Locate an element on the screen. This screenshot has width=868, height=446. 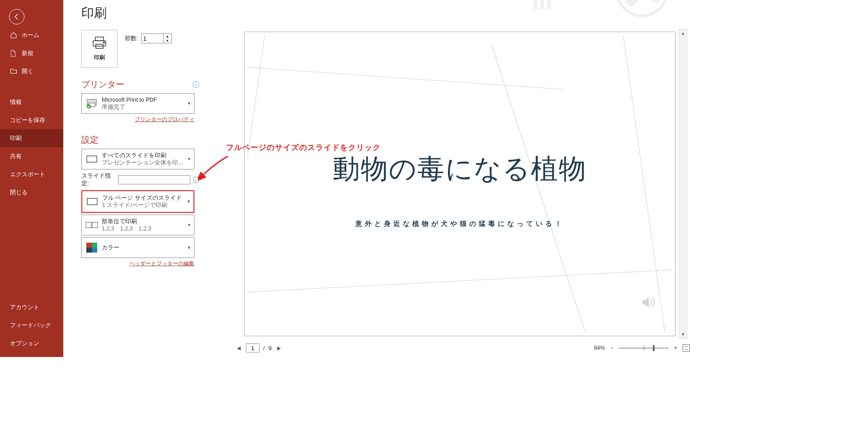
zoom-out-button: − is located at coordinates (612, 348).